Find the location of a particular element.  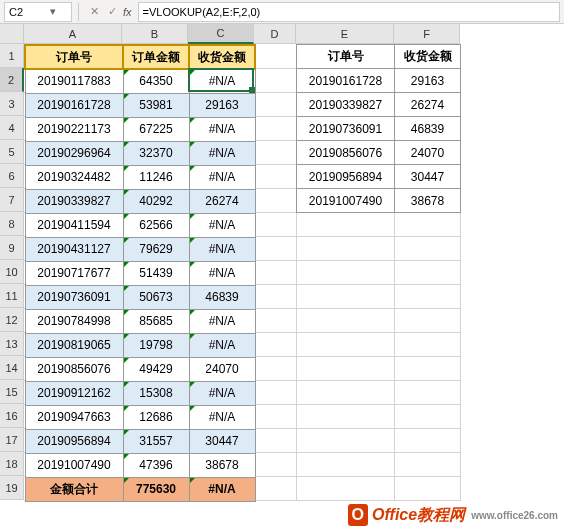

main-data-cell: 20190819065 is located at coordinates (74, 345).